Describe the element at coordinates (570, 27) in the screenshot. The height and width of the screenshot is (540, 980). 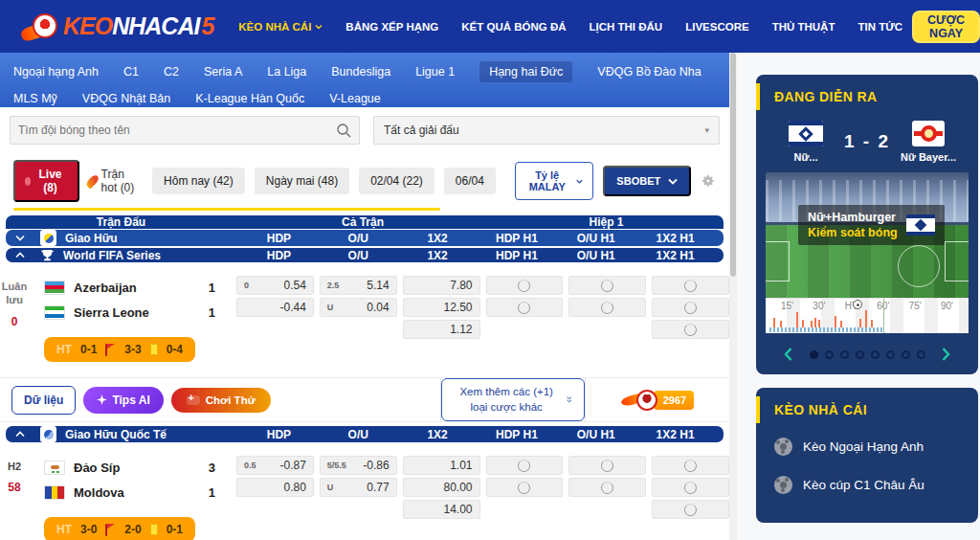
I see `main-menu: KÈO NHÀ CÁI BẢNG XẾP HẠNG KẾT QUẢ BÓNG Đ…` at that location.